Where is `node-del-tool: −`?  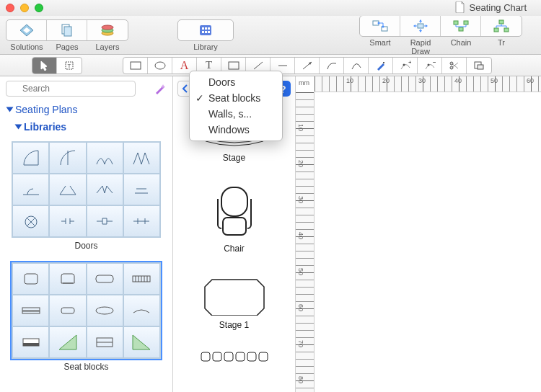 node-del-tool: − is located at coordinates (430, 66).